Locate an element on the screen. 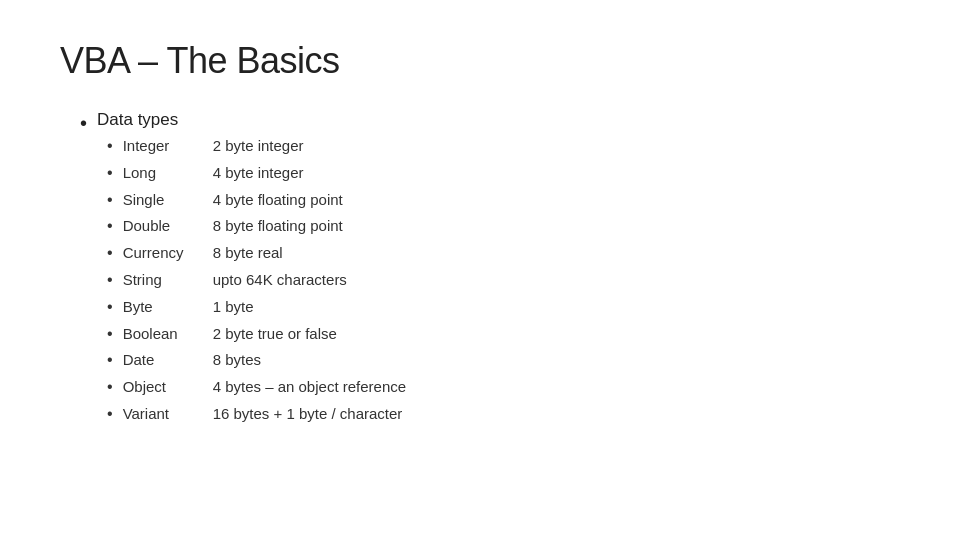 This screenshot has width=960, height=540. type-name: Long is located at coordinates (168, 172).